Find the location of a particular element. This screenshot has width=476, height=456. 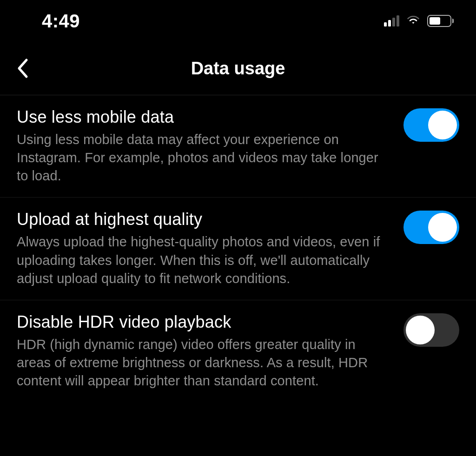

page-title: Data usage is located at coordinates (238, 69).